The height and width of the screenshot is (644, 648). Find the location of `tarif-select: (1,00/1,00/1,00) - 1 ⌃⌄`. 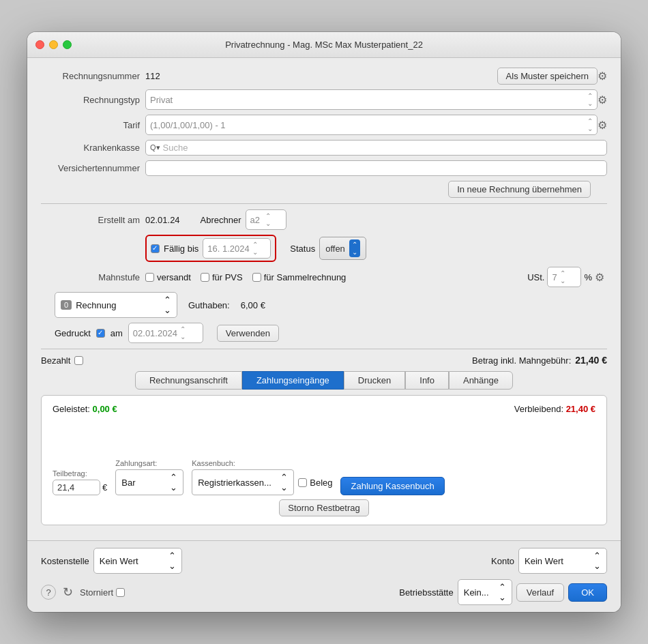

tarif-select: (1,00/1,00/1,00) - 1 ⌃⌄ is located at coordinates (371, 125).